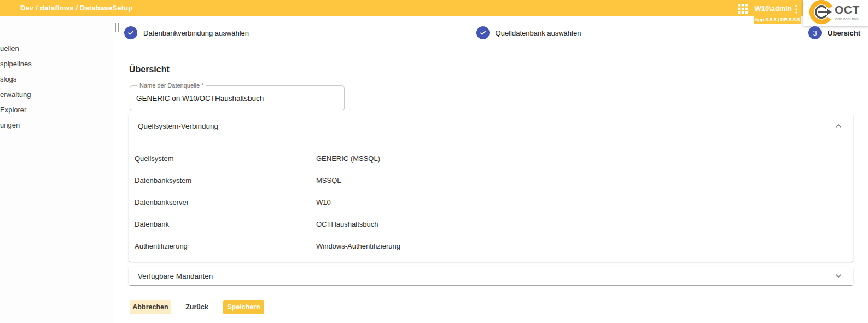 The image size is (868, 323). What do you see at coordinates (815, 33) in the screenshot?
I see `step-3-number: 3` at bounding box center [815, 33].